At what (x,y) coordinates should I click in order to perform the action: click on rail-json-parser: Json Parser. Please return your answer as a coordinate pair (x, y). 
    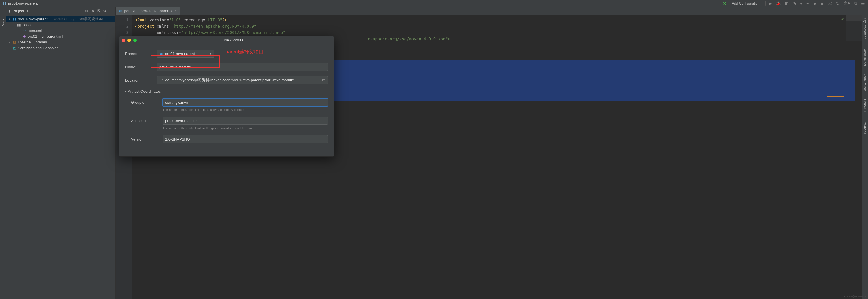
    Looking at the image, I should click on (865, 82).